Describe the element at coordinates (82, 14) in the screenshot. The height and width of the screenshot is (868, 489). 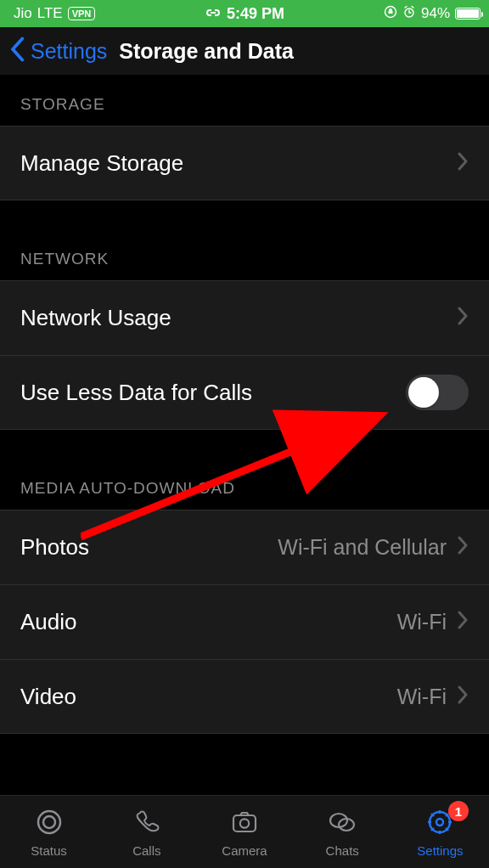
I see `vpn-indicator: VPN` at that location.